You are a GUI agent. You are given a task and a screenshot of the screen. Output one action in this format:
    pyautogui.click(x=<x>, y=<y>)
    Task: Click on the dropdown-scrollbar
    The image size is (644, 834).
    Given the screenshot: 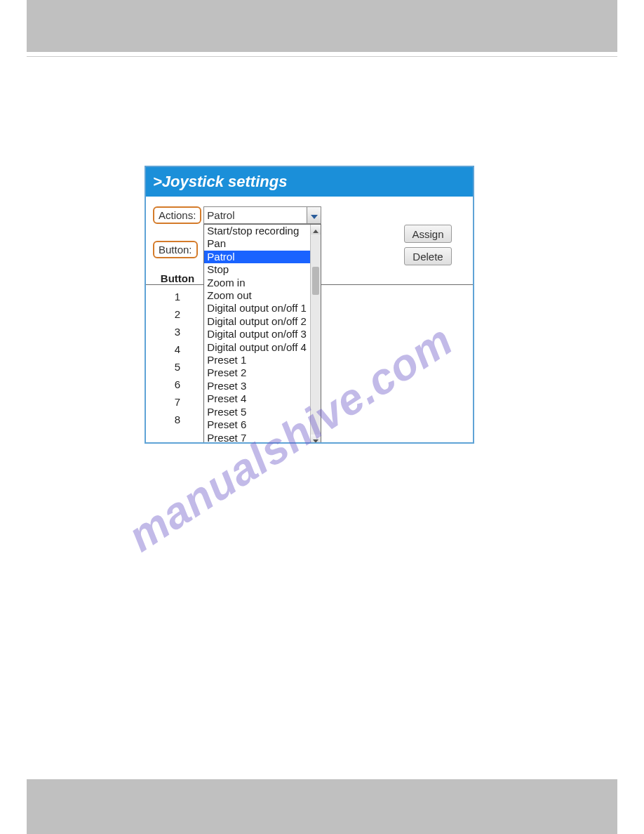 What is the action you would take?
    pyautogui.click(x=316, y=334)
    